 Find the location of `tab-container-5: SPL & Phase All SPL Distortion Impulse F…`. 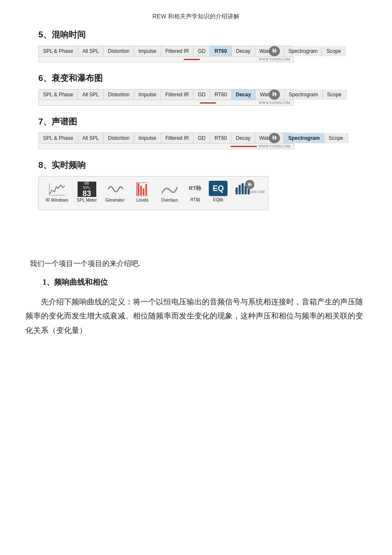

tab-container-5: SPL & Phase All SPL Distortion Impulse F… is located at coordinates (166, 54).